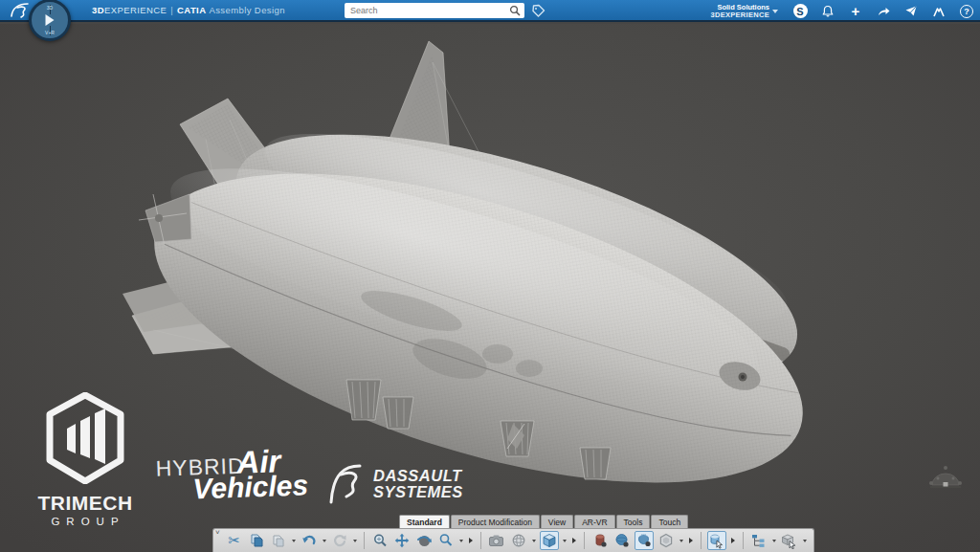 This screenshot has width=980, height=552. What do you see at coordinates (234, 541) in the screenshot?
I see `cut-icon: ✂` at bounding box center [234, 541].